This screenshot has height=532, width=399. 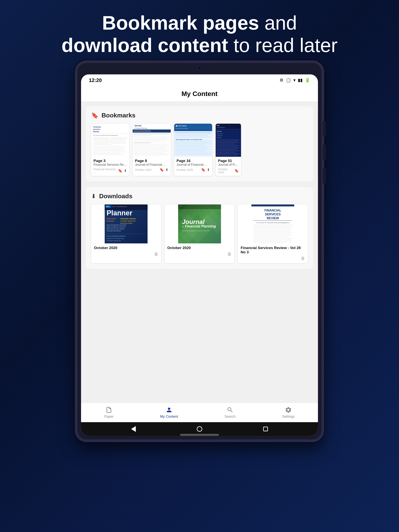 I want to click on delete-icon-1: 🗑, so click(x=156, y=254).